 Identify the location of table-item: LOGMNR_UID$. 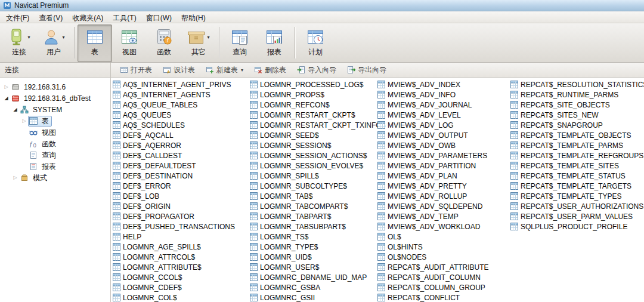
(317, 257).